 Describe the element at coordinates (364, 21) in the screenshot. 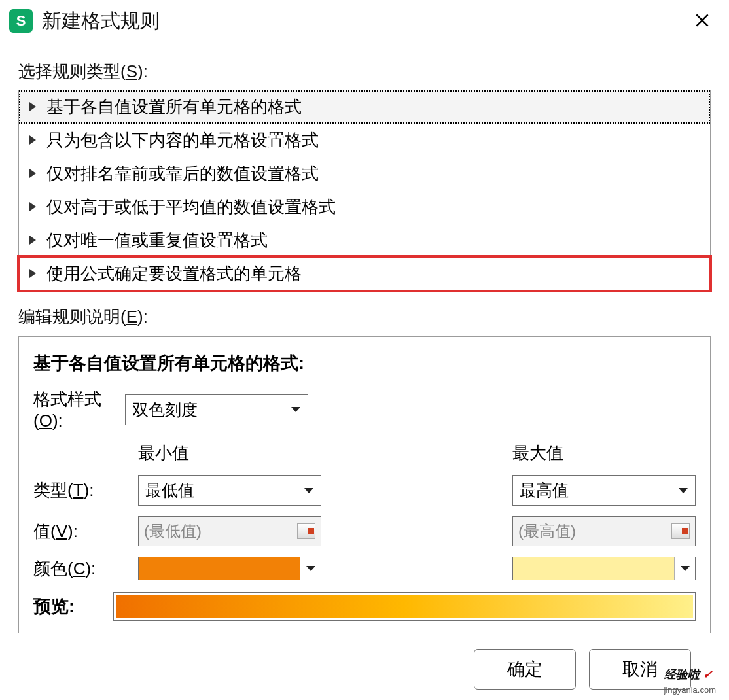

I see `dialog-title: 新建格式规则` at that location.